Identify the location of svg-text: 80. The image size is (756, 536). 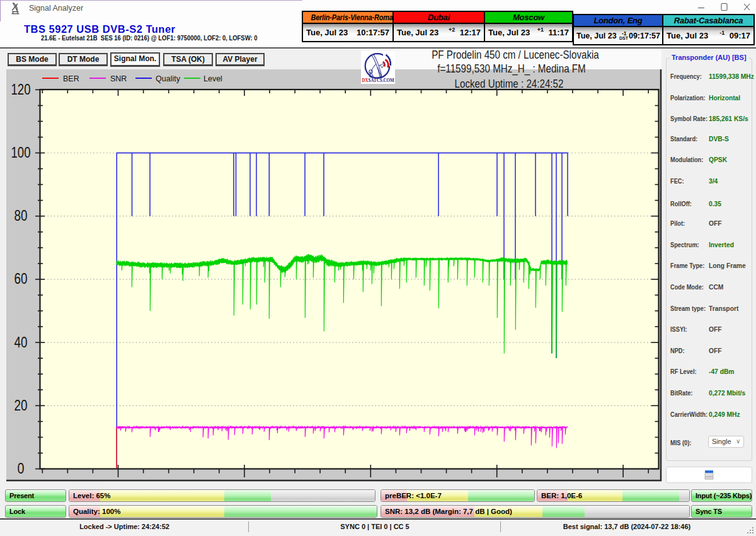
(21, 216).